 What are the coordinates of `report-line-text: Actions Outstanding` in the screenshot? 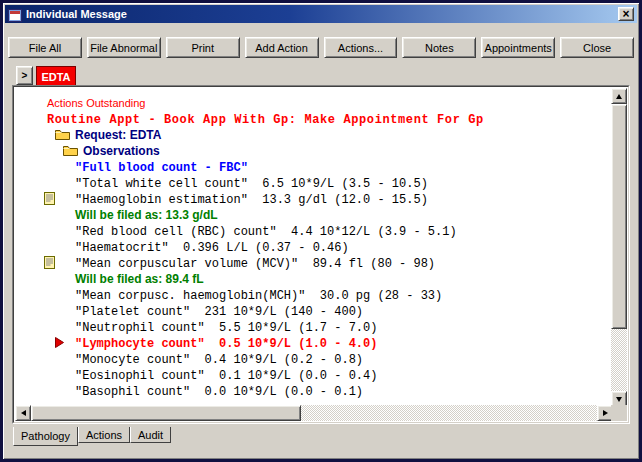 It's located at (96, 103).